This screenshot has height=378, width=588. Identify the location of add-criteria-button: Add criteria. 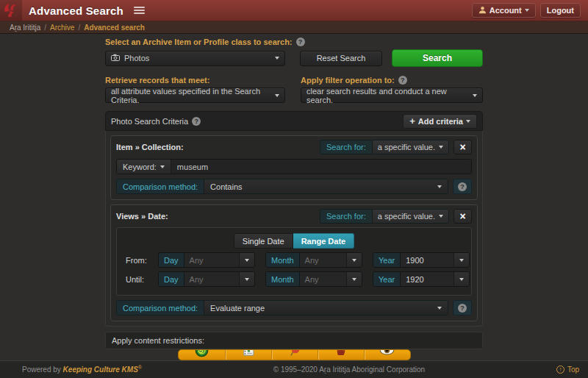
(440, 121).